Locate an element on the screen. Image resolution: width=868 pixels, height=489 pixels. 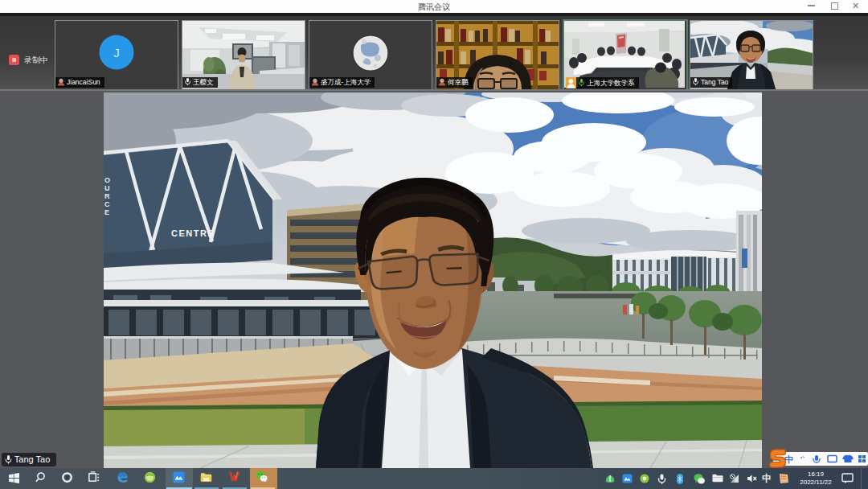
svg-text: CENTRE is located at coordinates (193, 233).